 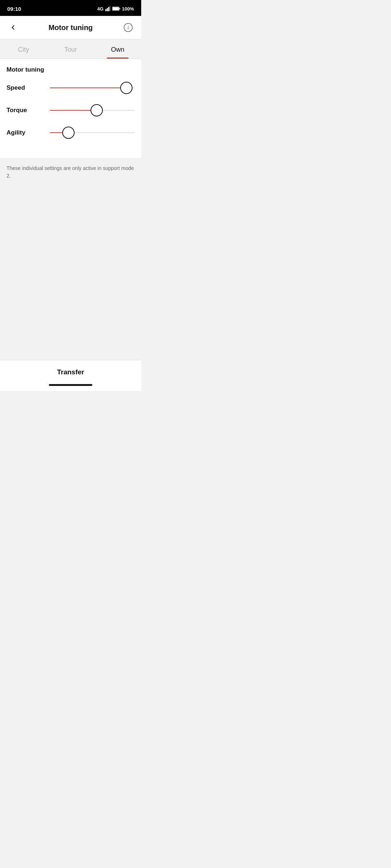 What do you see at coordinates (71, 172) in the screenshot?
I see `note-section: These individual settings are only activ…` at bounding box center [71, 172].